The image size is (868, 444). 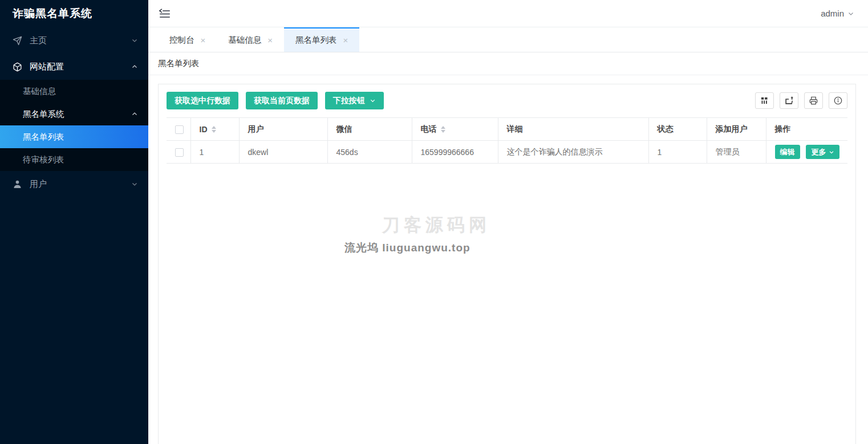 What do you see at coordinates (837, 14) in the screenshot?
I see `user-menu: admin` at bounding box center [837, 14].